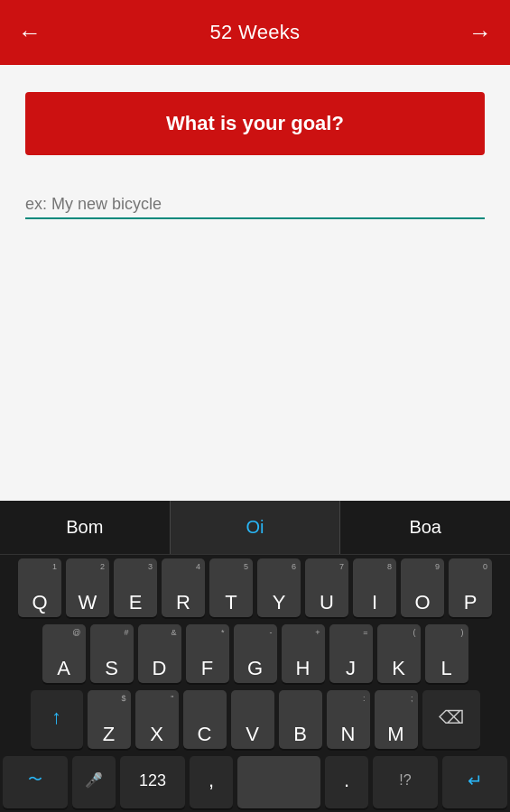 The image size is (510, 812). What do you see at coordinates (135, 588) in the screenshot?
I see `key-e: 3E` at bounding box center [135, 588].